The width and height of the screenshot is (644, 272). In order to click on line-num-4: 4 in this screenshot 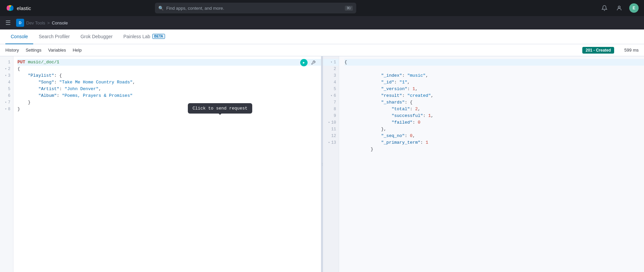, I will do `click(7, 82)`.